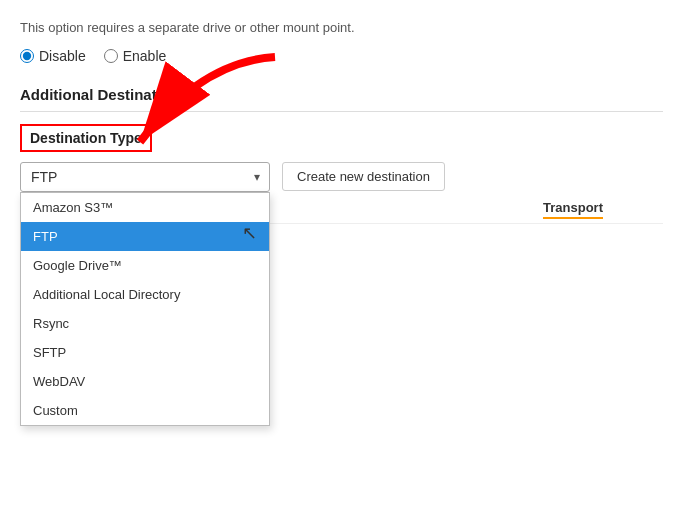 This screenshot has width=683, height=514. I want to click on dropdown-option-custom: Custom, so click(145, 410).